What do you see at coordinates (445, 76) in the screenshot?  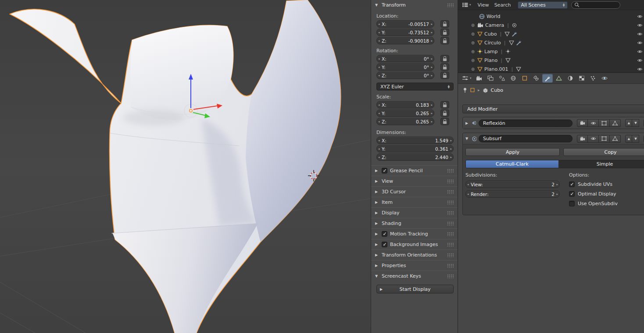 I see `rotation-z-lock-button` at bounding box center [445, 76].